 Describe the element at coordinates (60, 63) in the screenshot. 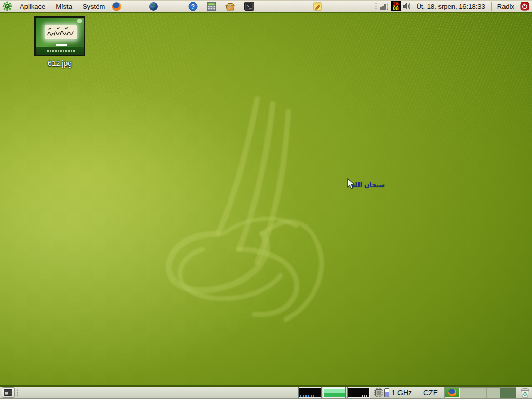

I see `desktop-icon-label: 612.jpg` at that location.